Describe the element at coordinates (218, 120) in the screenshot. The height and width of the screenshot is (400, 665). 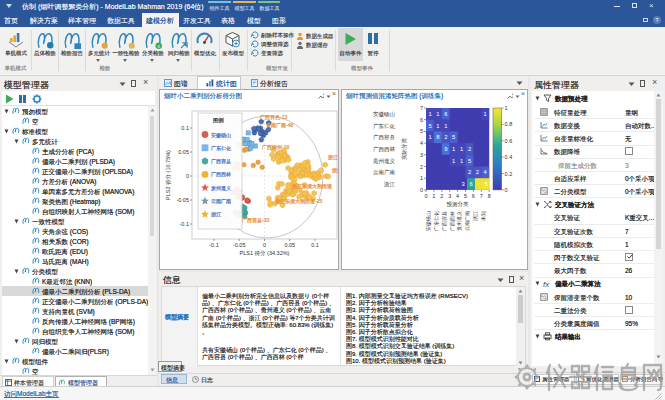
I see `svg-text: 图例` at that location.